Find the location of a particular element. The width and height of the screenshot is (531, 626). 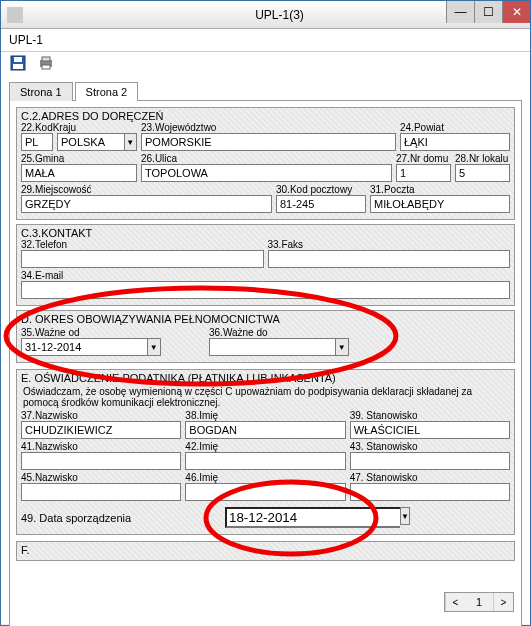

field-47-stanowisko is located at coordinates (430, 492).